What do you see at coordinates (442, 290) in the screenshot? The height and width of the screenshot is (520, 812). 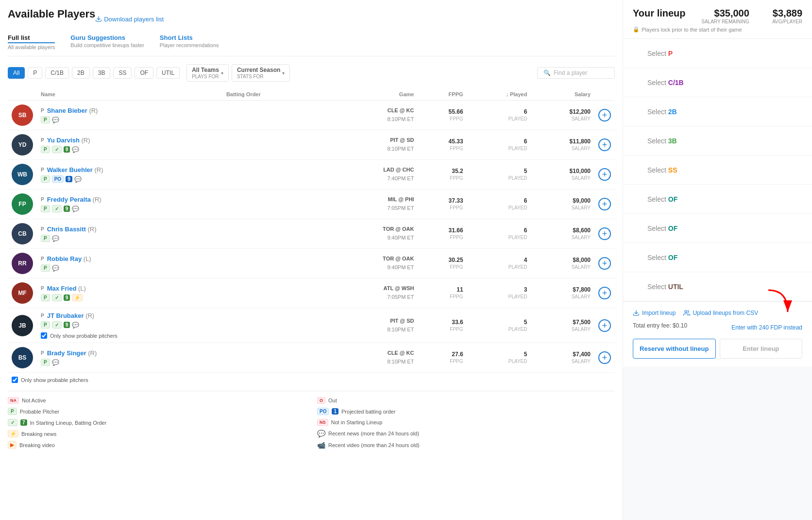 I see `fppg-value: 11` at bounding box center [442, 290].